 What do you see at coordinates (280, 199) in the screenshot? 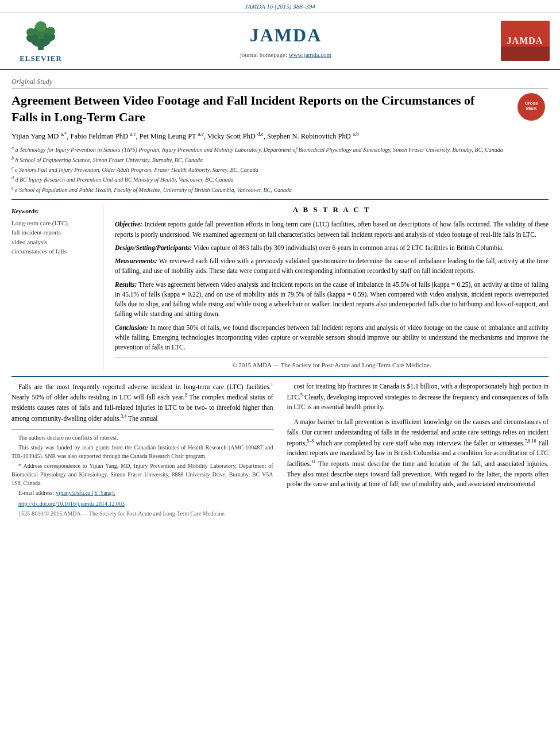
I see `article-divider` at bounding box center [280, 199].